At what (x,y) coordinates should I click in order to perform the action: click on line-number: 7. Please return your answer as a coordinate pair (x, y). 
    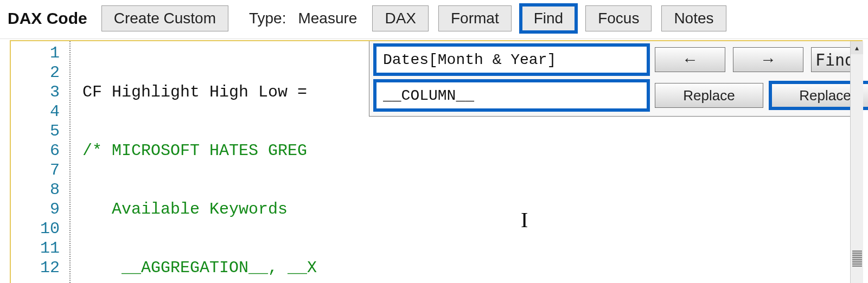
    Looking at the image, I should click on (35, 170).